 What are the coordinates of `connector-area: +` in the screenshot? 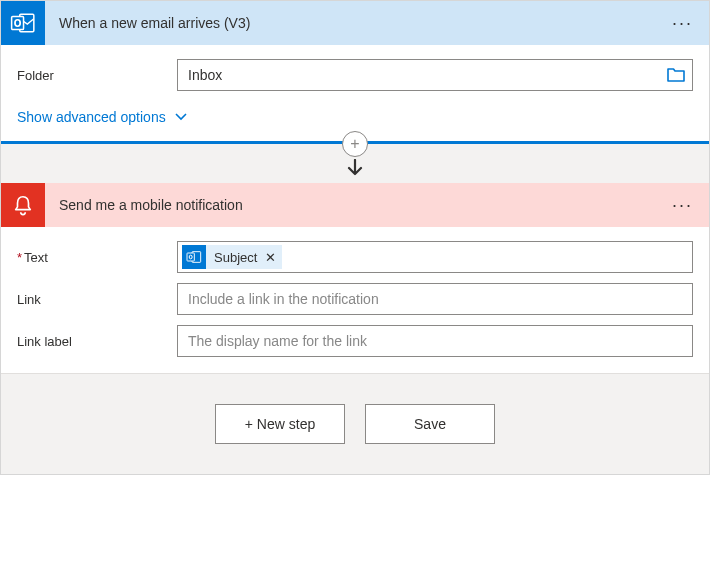 It's located at (355, 164).